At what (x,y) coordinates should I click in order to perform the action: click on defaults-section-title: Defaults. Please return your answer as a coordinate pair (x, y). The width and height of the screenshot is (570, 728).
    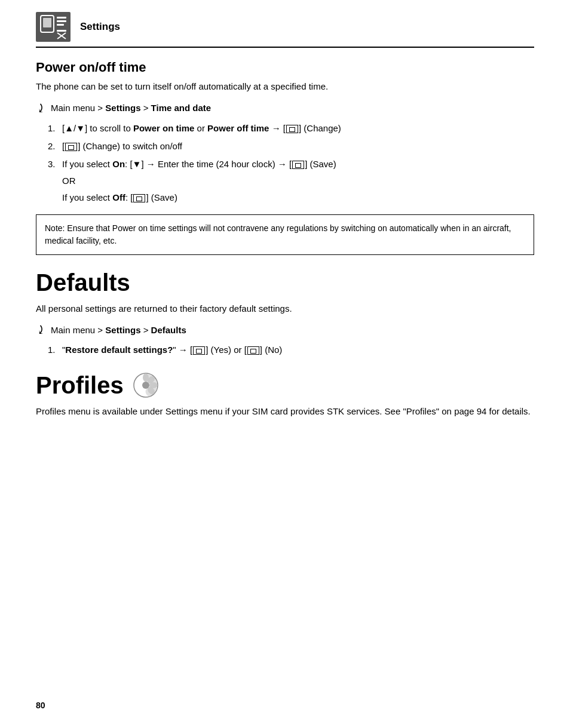
    Looking at the image, I should click on (285, 283).